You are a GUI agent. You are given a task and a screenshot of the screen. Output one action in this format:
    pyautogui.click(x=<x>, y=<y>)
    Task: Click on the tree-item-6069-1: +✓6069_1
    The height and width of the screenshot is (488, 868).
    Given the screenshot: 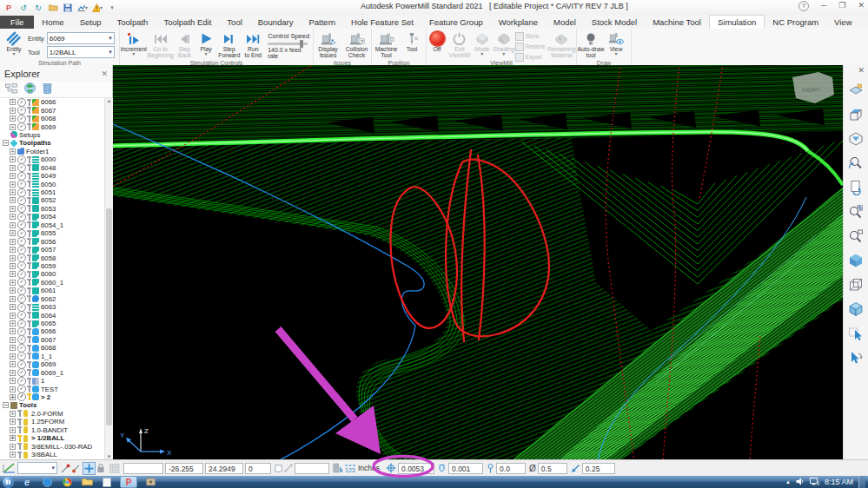 What is the action you would take?
    pyautogui.click(x=52, y=372)
    